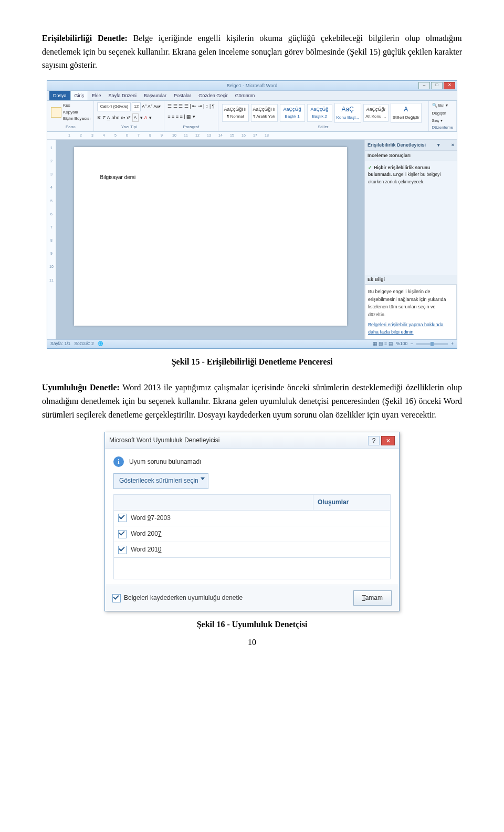  What do you see at coordinates (129, 116) in the screenshot?
I see `group-font: Calibri (Gövde) 12 A˄ A˅ Aa▾ K T A abc x…` at bounding box center [129, 116].